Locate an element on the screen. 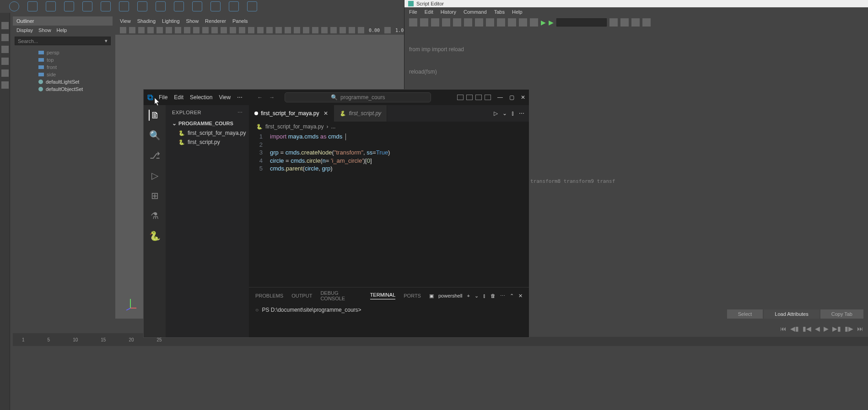  se-search-input is located at coordinates (582, 22).